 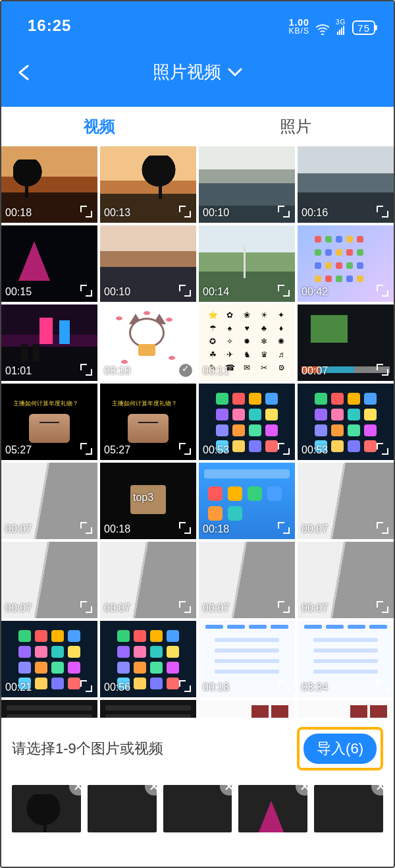 I want to click on video-thumbnail: 00:42, so click(x=346, y=264).